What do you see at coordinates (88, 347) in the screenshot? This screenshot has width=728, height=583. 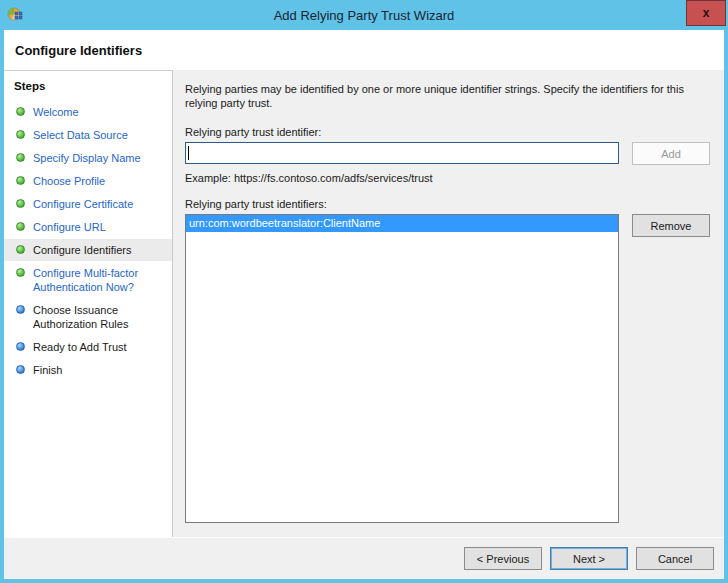 I see `step-ready-to-add-trust: Ready to Add Trust` at bounding box center [88, 347].